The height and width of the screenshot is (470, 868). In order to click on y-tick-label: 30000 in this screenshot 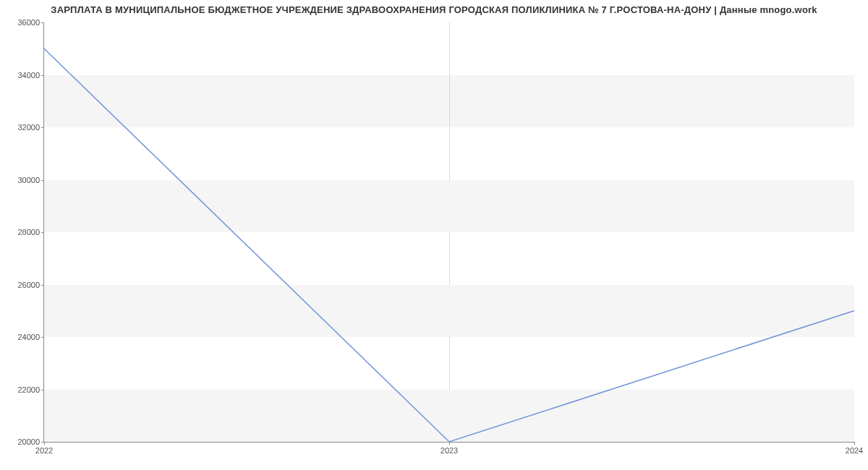, I will do `click(25, 180)`.